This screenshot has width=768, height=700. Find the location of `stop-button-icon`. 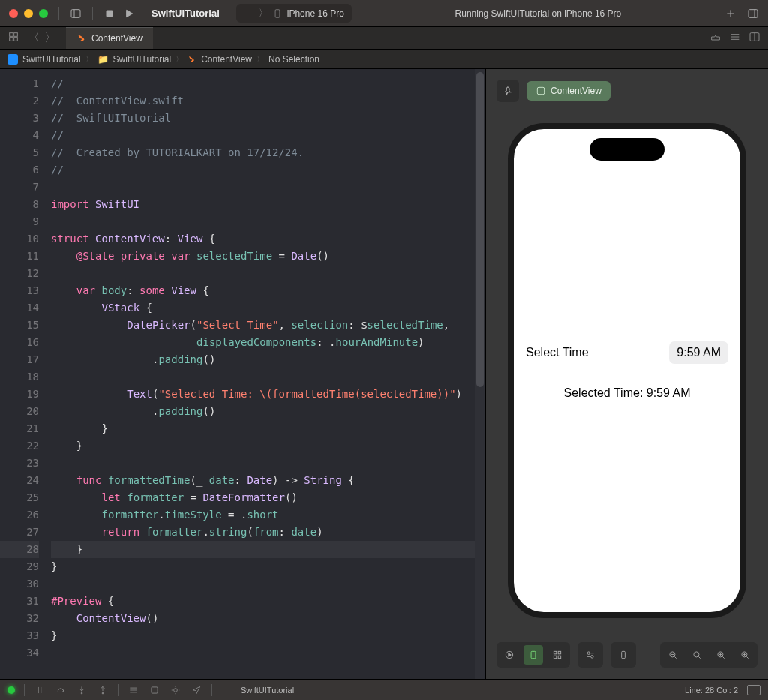

stop-button-icon is located at coordinates (110, 14).